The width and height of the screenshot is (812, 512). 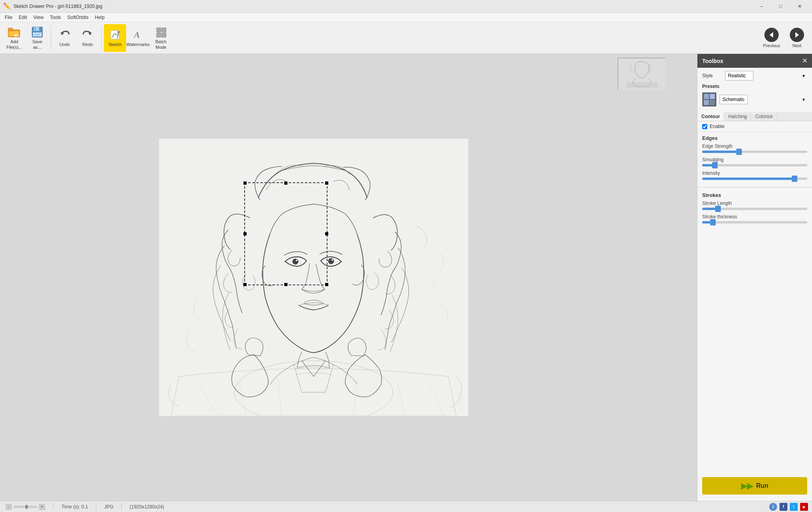 I want to click on watermarks-icon: A, so click(x=138, y=35).